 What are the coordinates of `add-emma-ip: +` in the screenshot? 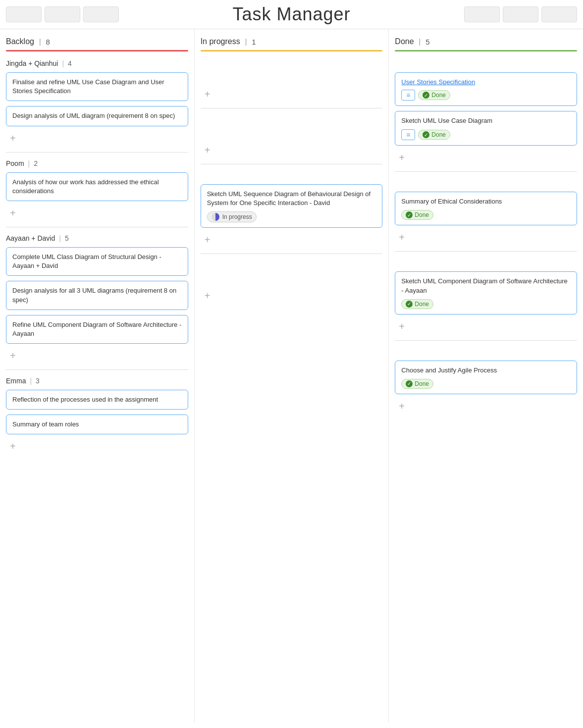 It's located at (208, 296).